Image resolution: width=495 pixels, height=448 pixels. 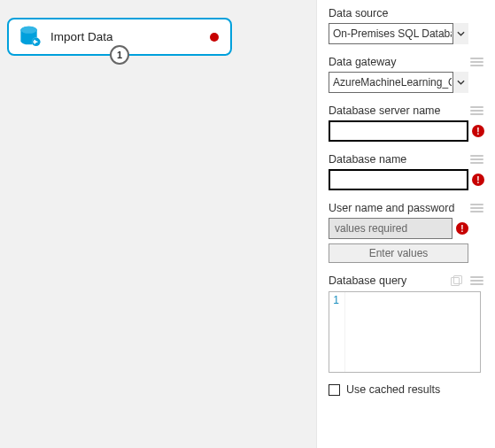 What do you see at coordinates (367, 159) in the screenshot?
I see `db-name-label: Database name` at bounding box center [367, 159].